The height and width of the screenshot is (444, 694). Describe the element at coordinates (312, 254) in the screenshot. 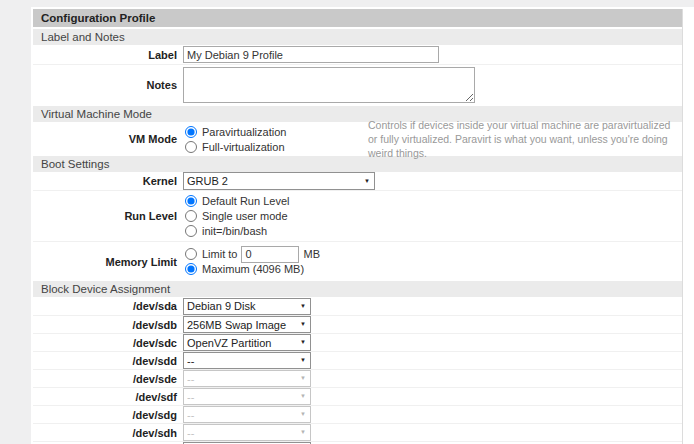

I see `memory-limit-unit: MB` at that location.